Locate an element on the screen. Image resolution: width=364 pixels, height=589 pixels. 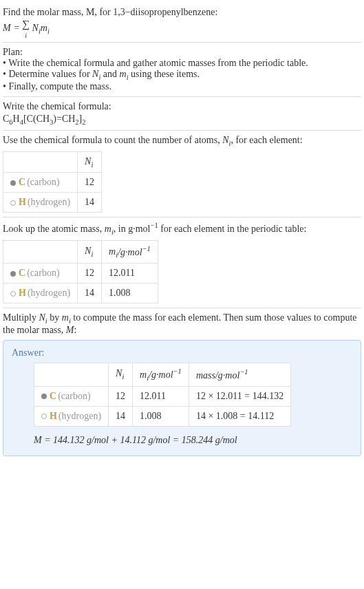
eq-lhs: M = is located at coordinates (12, 28).